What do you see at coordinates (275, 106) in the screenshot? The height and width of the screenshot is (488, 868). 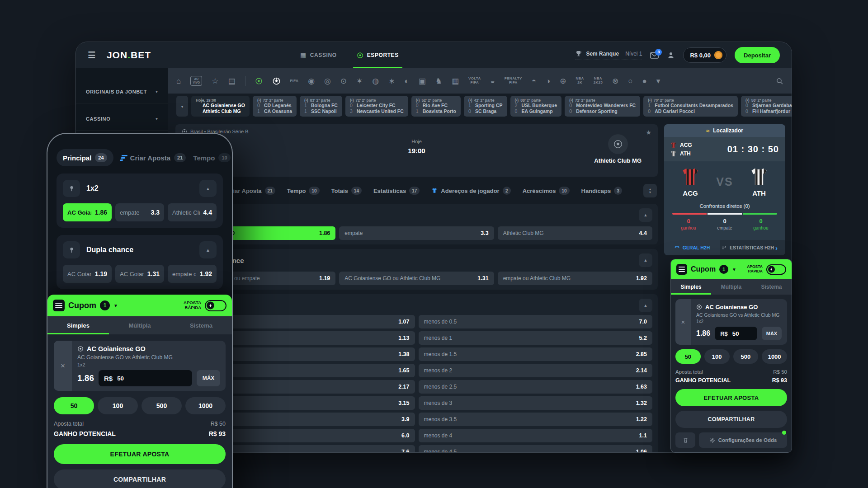 I see `ticker-card: (•)72' 2ª parte 0CD Leganés 1CA Osasuna` at bounding box center [275, 106].